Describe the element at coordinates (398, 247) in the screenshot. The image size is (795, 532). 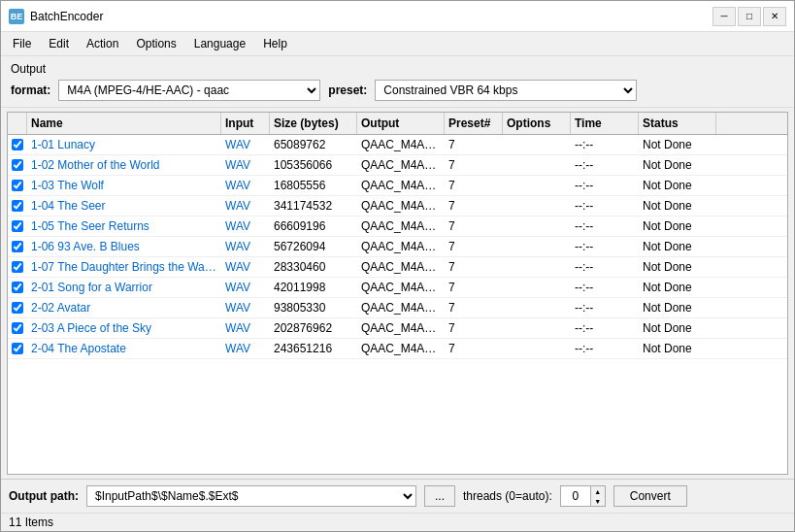
I see `table-row: 1-06 93 Ave. B Blues WAV 56726094 QAAC_M…` at that location.